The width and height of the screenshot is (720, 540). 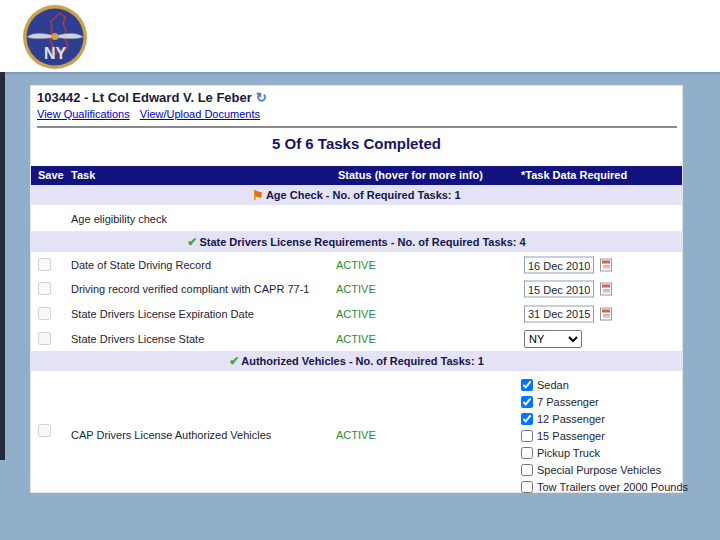 I want to click on vehicle-option-15-passenger: 15 Passenger, so click(x=604, y=436).